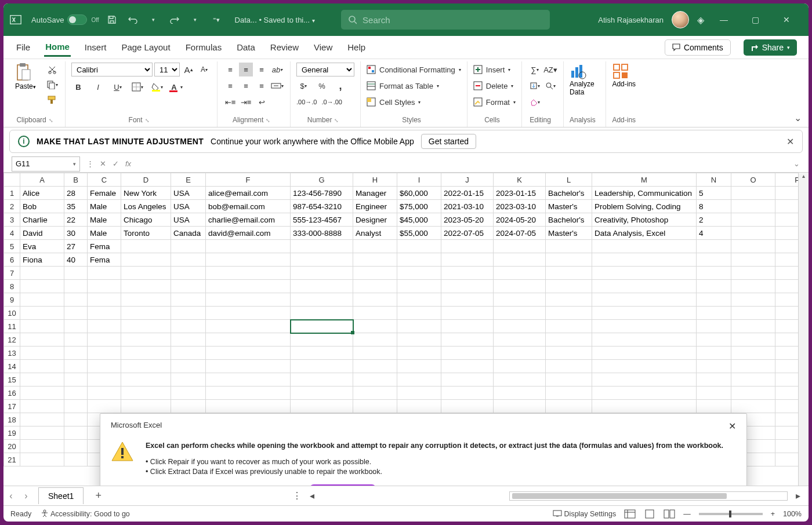 The width and height of the screenshot is (812, 525). Describe the element at coordinates (753, 286) in the screenshot. I see `cell-O8` at that location.